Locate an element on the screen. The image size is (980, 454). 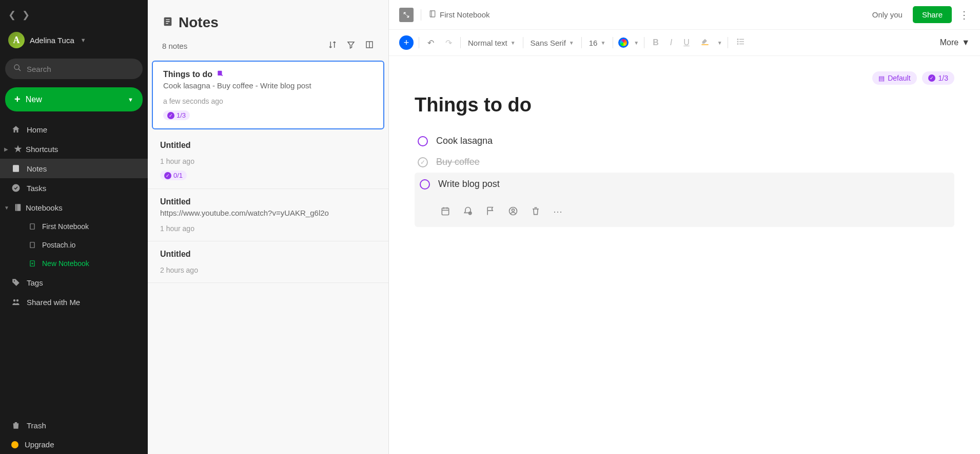
reminder-icon is located at coordinates (468, 213).